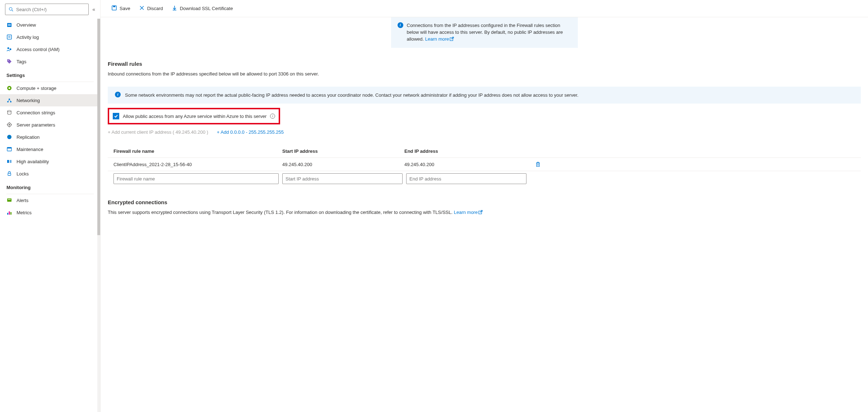 The image size is (868, 412). What do you see at coordinates (50, 125) in the screenshot?
I see `sidebar-item-server-parameters: Server parameters` at bounding box center [50, 125].